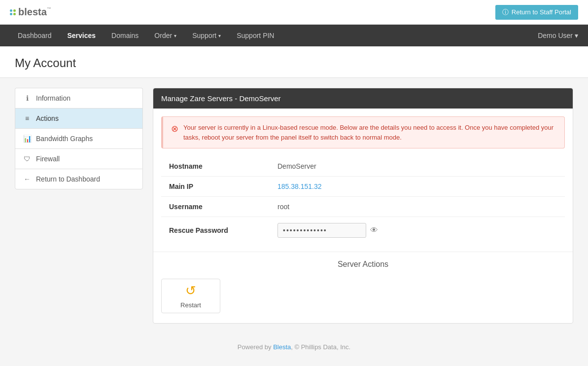 The width and height of the screenshot is (588, 366). What do you see at coordinates (363, 99) in the screenshot?
I see `panel-heading: Manage Zare Servers - DemoServer` at bounding box center [363, 99].